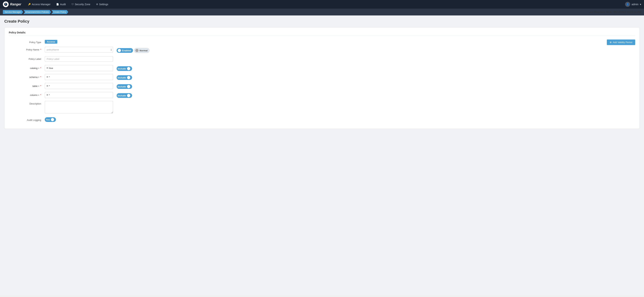  Describe the element at coordinates (124, 68) in the screenshot. I see `resource-include-toggle-group-catalog: Include` at that location.